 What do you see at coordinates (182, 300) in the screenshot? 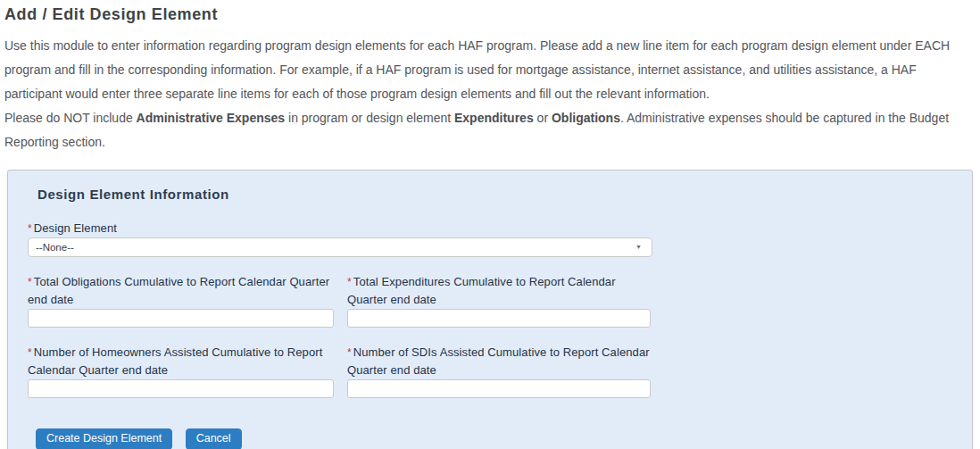
I see `total-obligations-field: *Total Obligations Cumulative to Report …` at bounding box center [182, 300].